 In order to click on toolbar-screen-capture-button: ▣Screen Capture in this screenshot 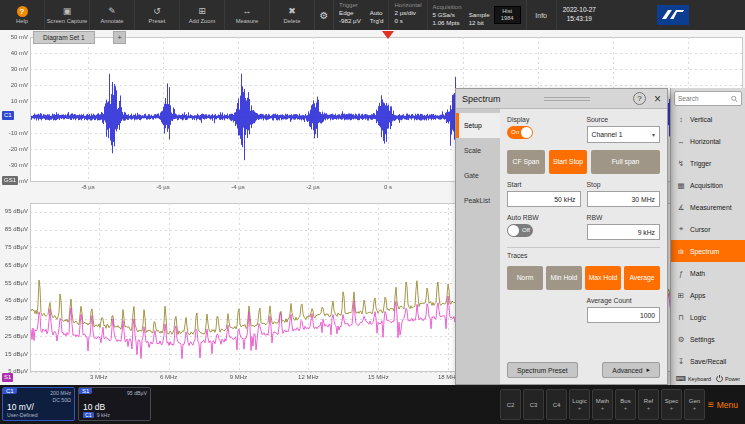, I will do `click(68, 15)`.